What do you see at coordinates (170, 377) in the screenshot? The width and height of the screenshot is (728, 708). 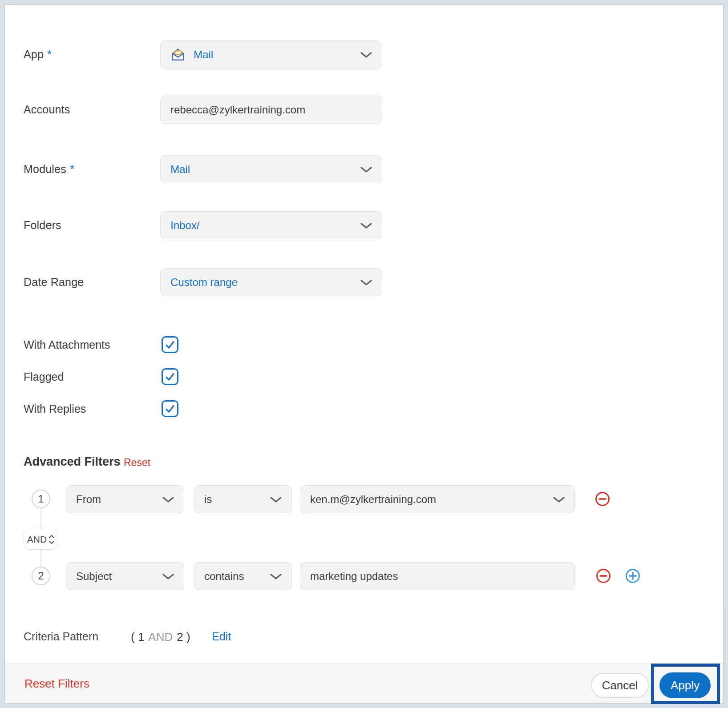 I see `flagged-checkbox` at bounding box center [170, 377].